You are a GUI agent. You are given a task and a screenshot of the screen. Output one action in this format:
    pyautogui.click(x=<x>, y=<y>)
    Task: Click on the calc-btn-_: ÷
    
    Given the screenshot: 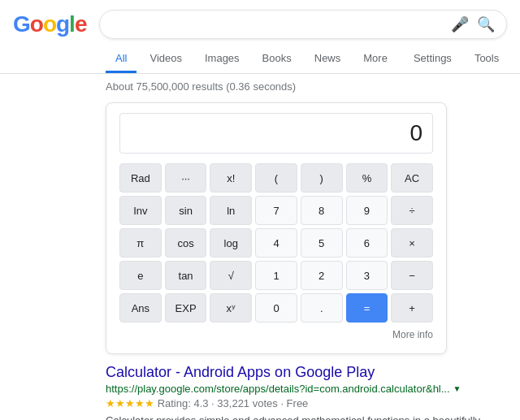 What is the action you would take?
    pyautogui.click(x=412, y=210)
    